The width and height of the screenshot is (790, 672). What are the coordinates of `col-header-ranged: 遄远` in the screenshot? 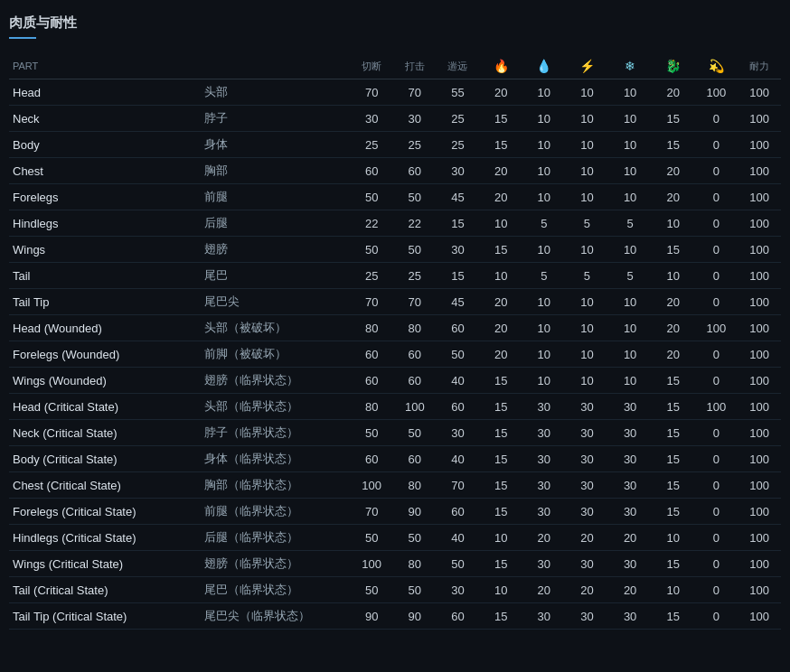 It's located at (458, 67).